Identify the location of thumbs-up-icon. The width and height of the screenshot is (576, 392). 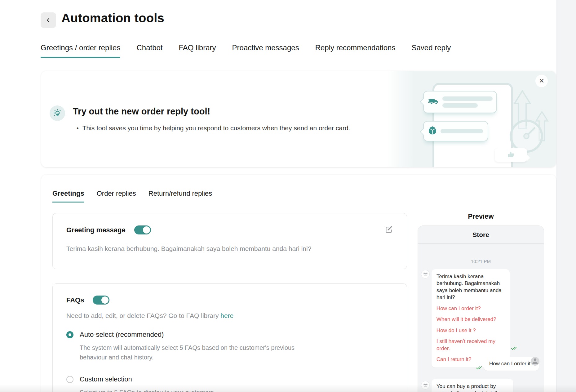
(511, 155).